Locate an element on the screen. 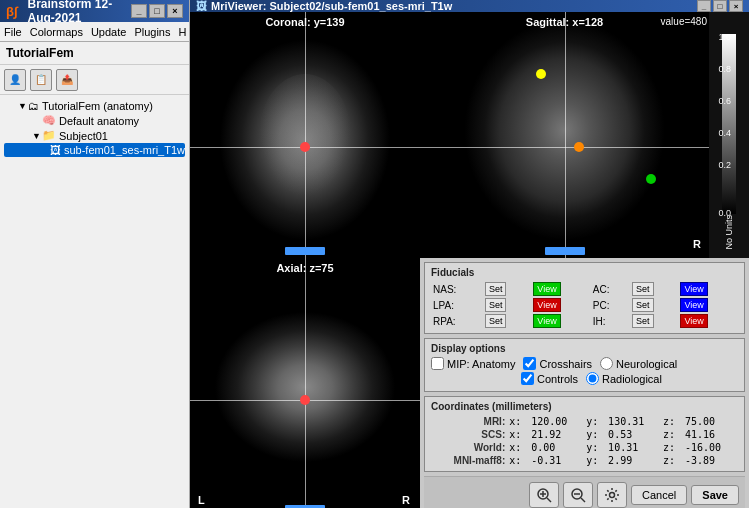  mri-y-label: y: is located at coordinates (595, 422).